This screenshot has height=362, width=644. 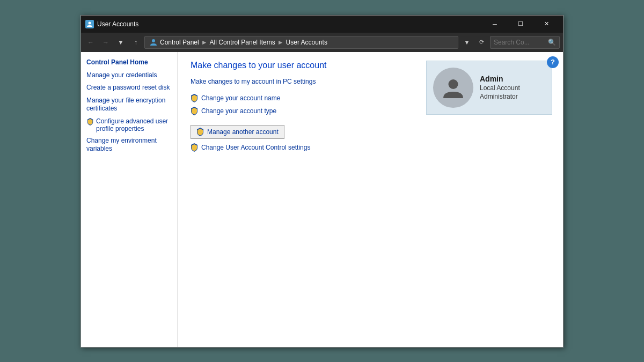 What do you see at coordinates (521, 24) in the screenshot?
I see `window-controls: ─ ☐ ✕` at bounding box center [521, 24].